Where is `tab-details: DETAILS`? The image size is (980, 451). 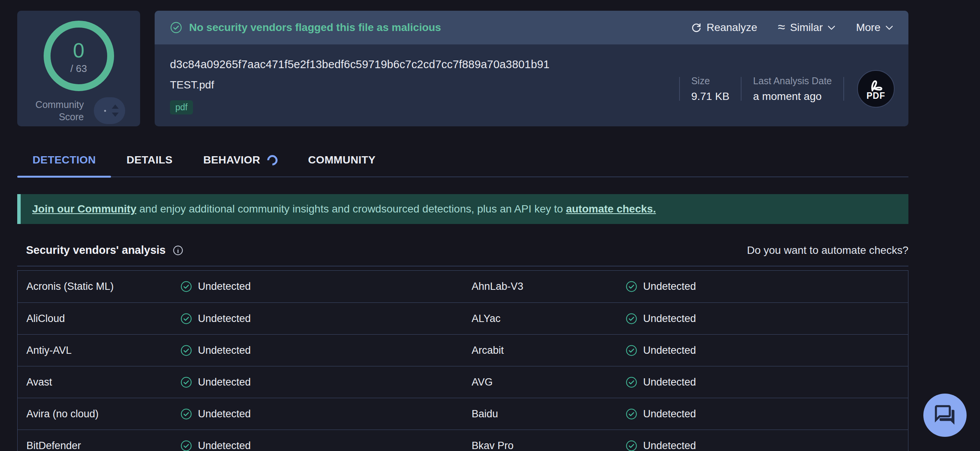 tab-details: DETAILS is located at coordinates (149, 162).